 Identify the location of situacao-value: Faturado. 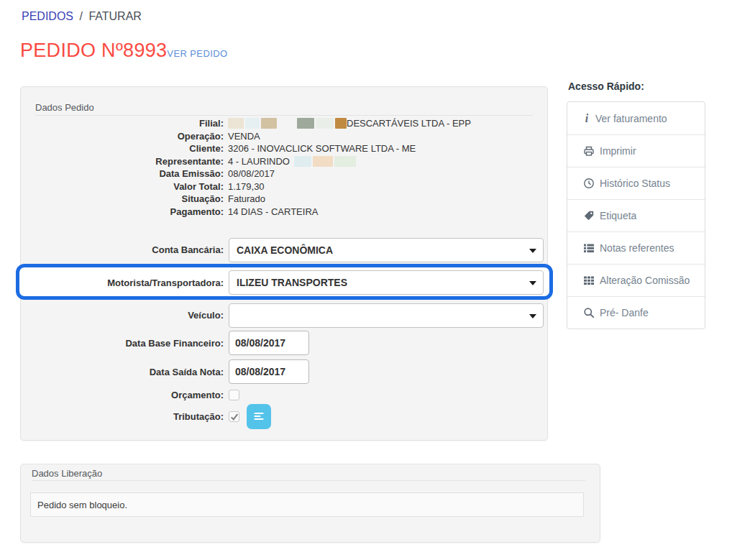
(247, 199).